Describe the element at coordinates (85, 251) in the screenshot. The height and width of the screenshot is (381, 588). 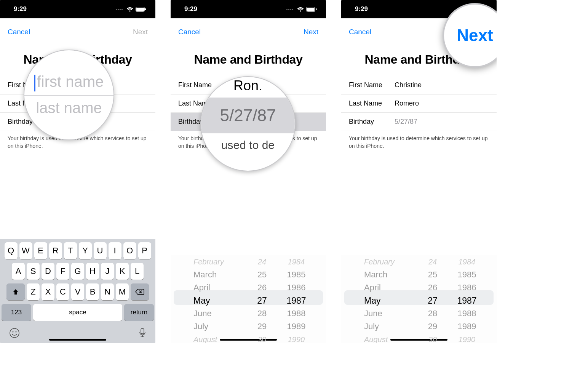
I see `key-y: Y` at that location.